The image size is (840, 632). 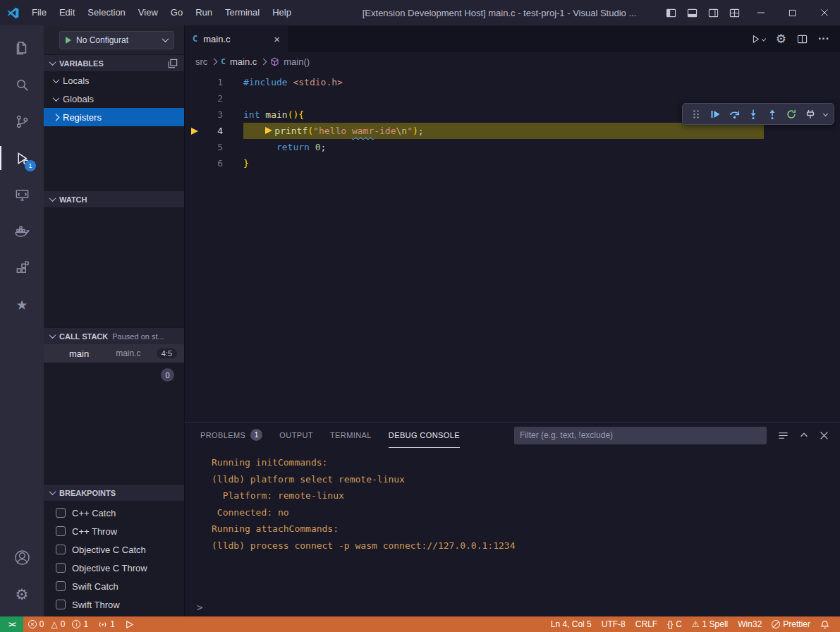 I want to click on warning-icon: △, so click(x=55, y=624).